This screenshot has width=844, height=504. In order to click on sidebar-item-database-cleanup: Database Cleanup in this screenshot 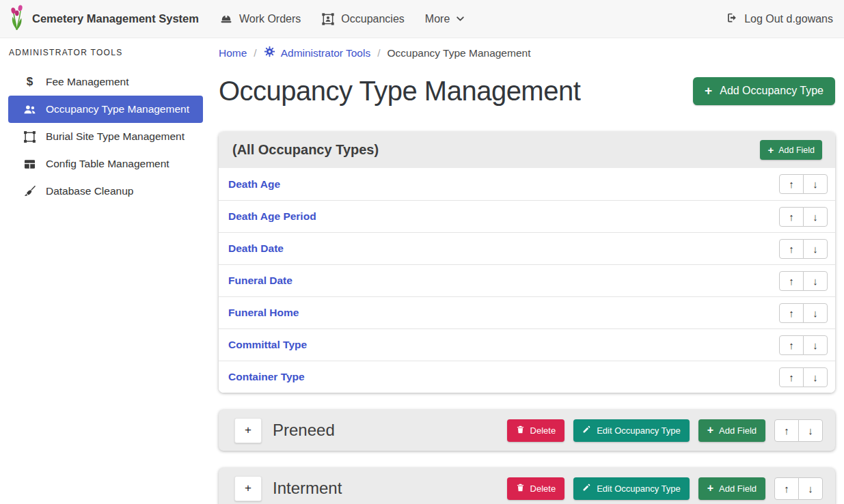, I will do `click(105, 191)`.